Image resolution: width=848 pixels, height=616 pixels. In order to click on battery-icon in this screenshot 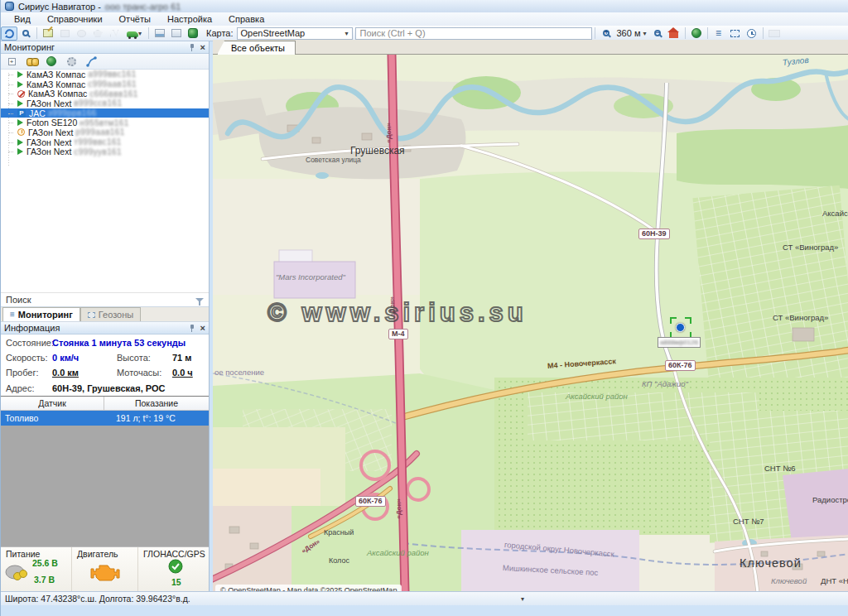, I will do `click(17, 573)`.